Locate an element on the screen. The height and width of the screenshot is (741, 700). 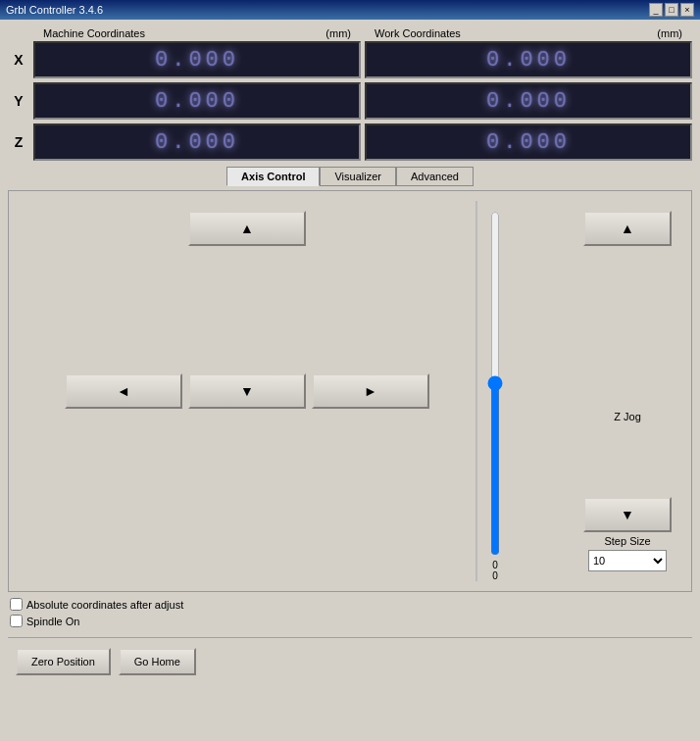
close-button: × is located at coordinates (687, 10).